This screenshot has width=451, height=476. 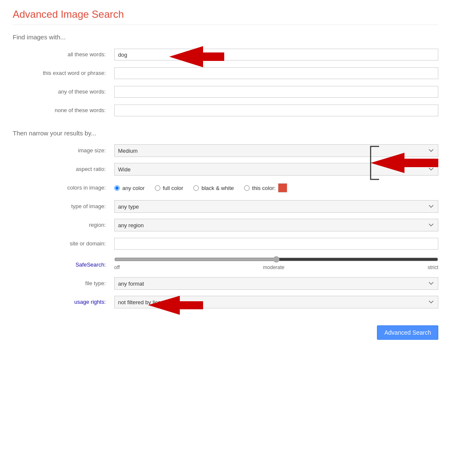 What do you see at coordinates (63, 110) in the screenshot?
I see `none-words-label: none of these words:` at bounding box center [63, 110].